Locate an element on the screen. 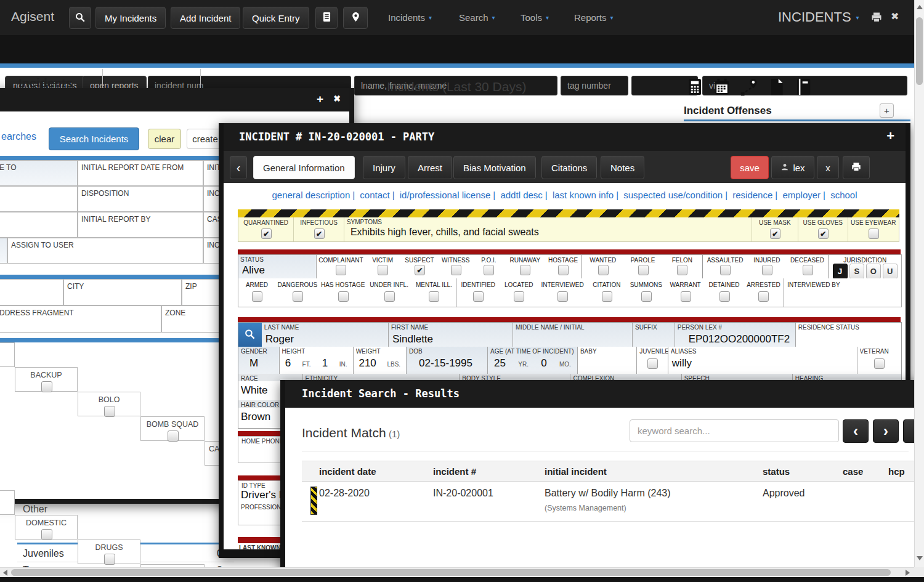  vertical-scrollbar is located at coordinates (919, 283).